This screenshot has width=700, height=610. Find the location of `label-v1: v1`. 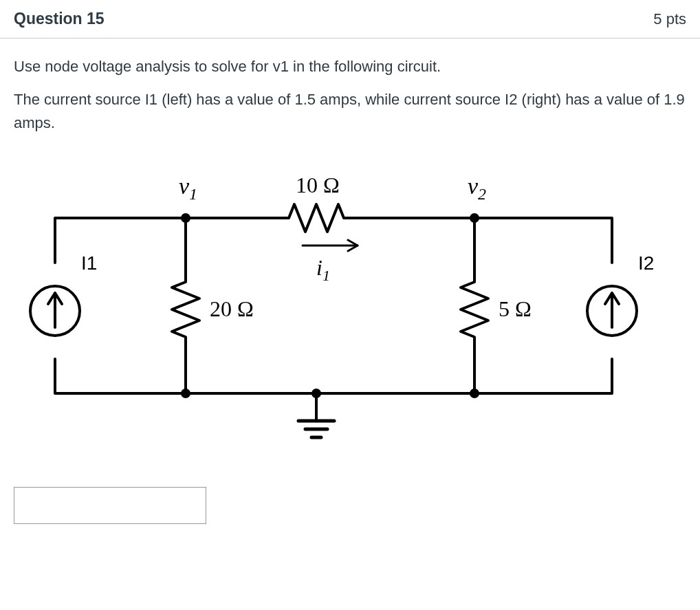

label-v1: v1 is located at coordinates (188, 188).